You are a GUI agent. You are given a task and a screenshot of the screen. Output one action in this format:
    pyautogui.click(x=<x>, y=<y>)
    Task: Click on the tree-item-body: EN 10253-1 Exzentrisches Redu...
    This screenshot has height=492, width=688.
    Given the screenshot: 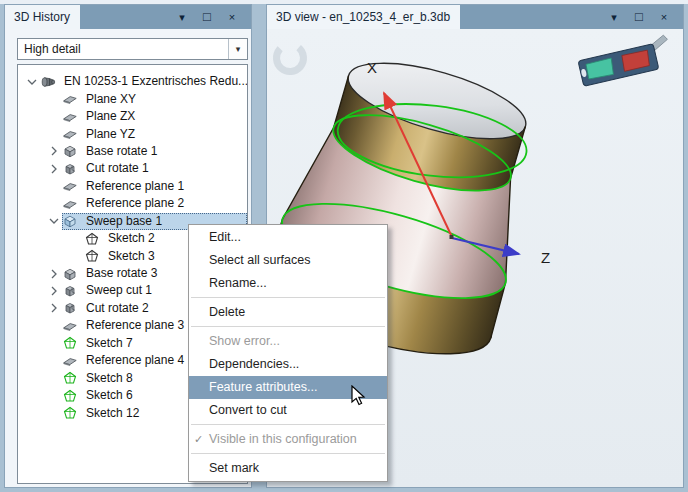 What is the action you would take?
    pyautogui.click(x=144, y=82)
    